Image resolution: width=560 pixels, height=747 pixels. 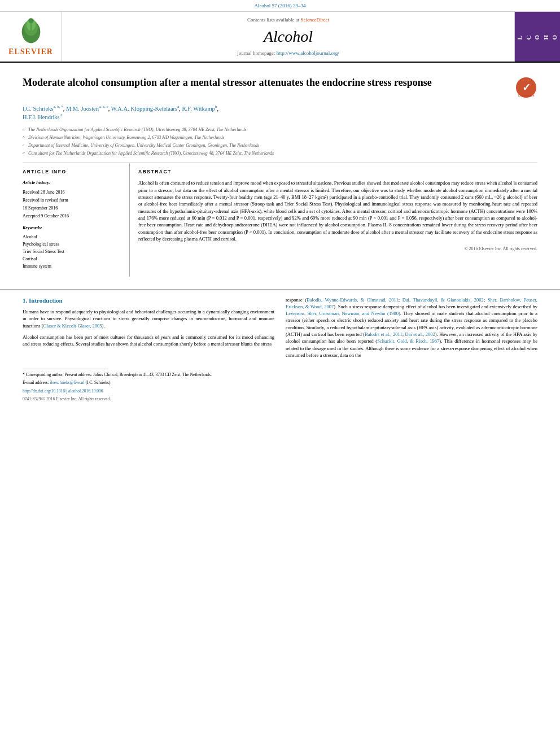 I want to click on section-separator, so click(x=280, y=289).